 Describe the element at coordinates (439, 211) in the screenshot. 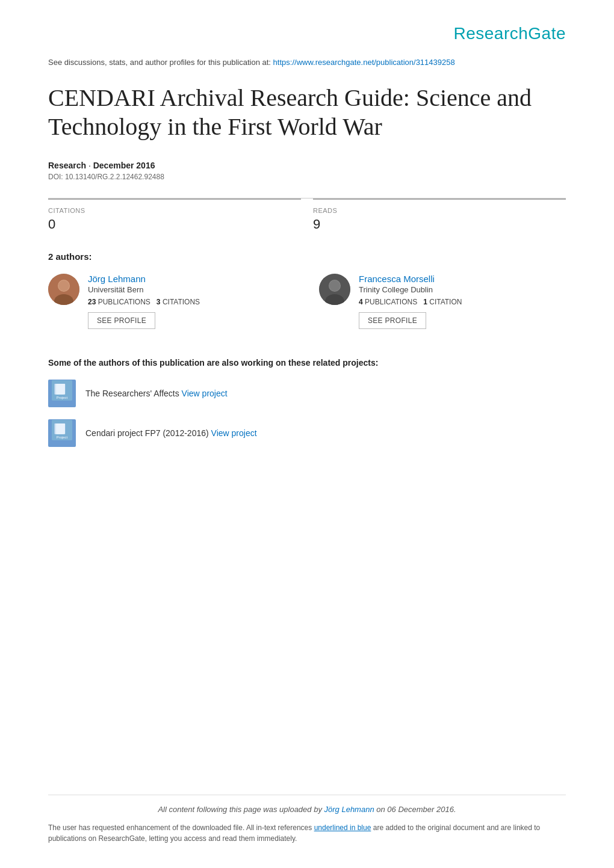

I see `reads-label: READS` at that location.